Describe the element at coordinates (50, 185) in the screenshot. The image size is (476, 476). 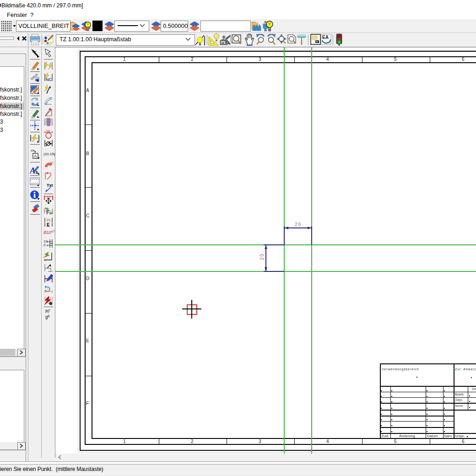
I see `svg-text: Txt` at that location.